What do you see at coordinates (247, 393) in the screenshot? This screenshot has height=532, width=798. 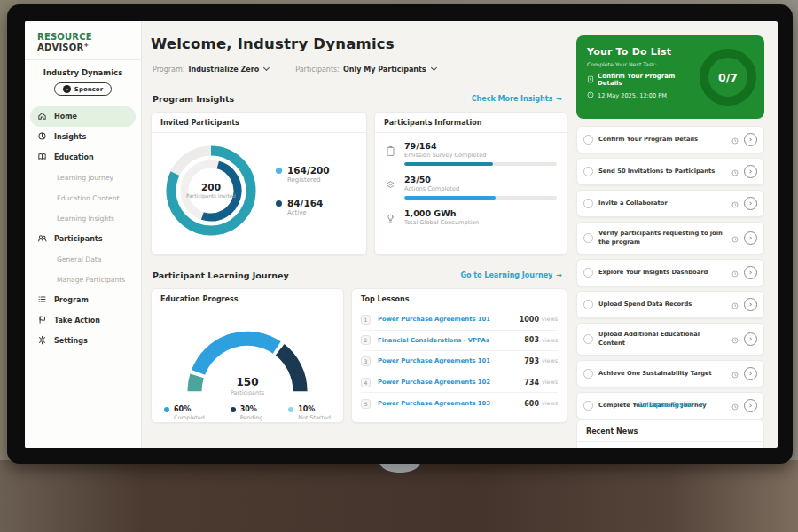 I see `gauge-center-label: Participants` at bounding box center [247, 393].